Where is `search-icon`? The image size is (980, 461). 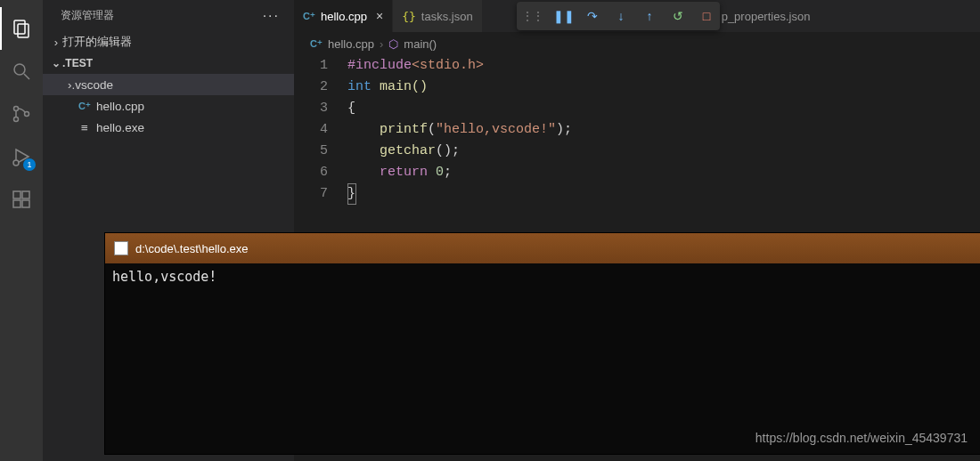 search-icon is located at coordinates (21, 71).